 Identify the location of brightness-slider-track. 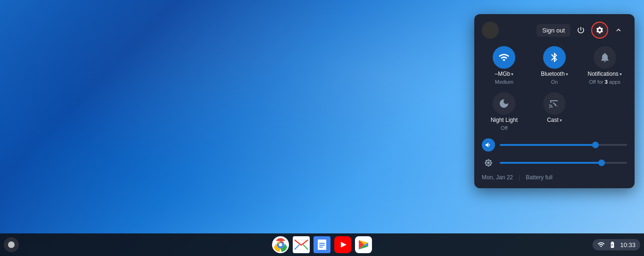
(563, 163).